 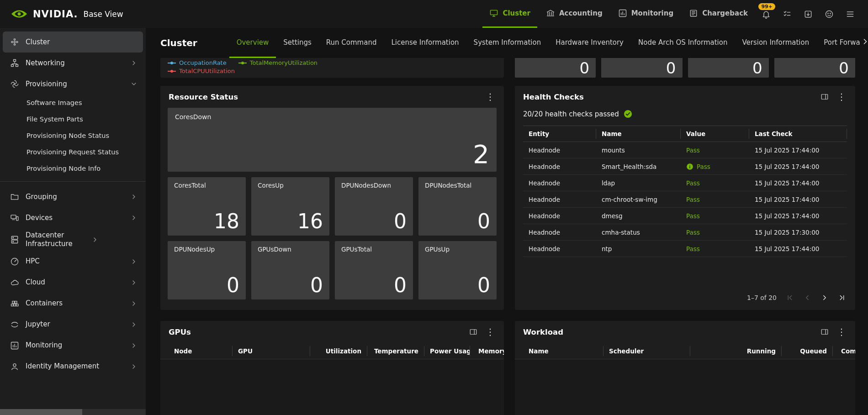 I want to click on tabs-scroll-right-button, so click(x=864, y=42).